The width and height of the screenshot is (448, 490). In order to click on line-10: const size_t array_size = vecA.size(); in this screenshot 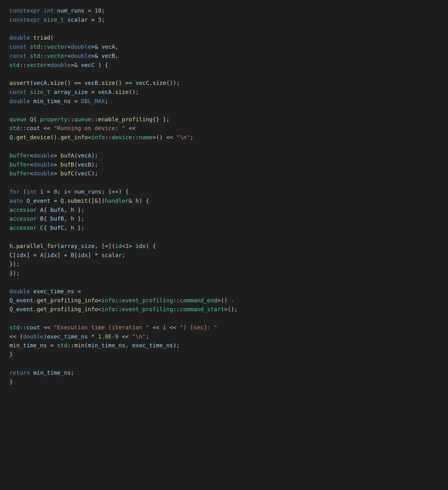, I will do `click(224, 92)`.